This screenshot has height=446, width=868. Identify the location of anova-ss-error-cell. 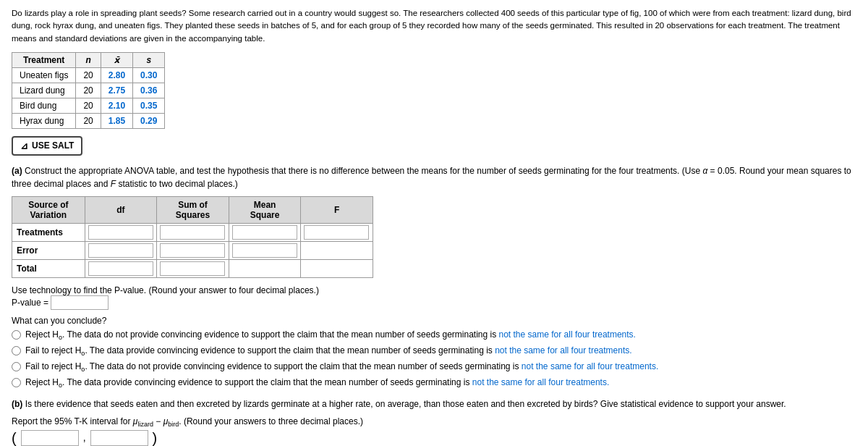
(193, 251).